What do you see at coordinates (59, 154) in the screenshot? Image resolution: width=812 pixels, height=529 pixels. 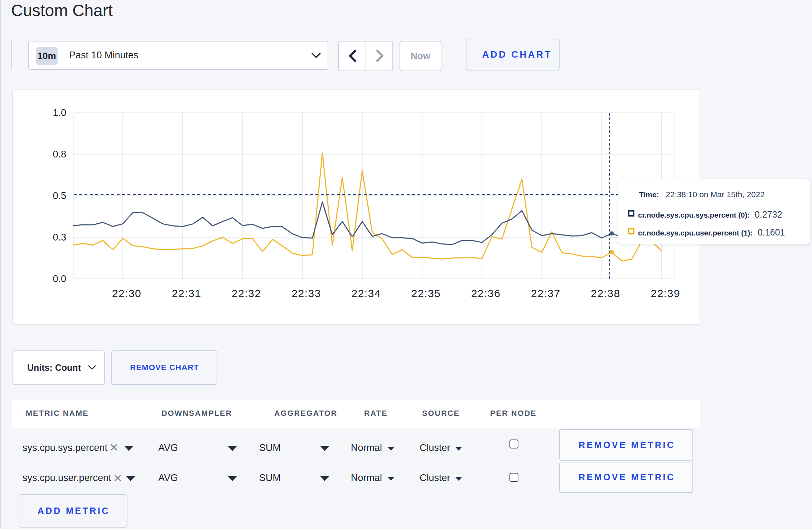 I see `svg-text: 0.8` at bounding box center [59, 154].